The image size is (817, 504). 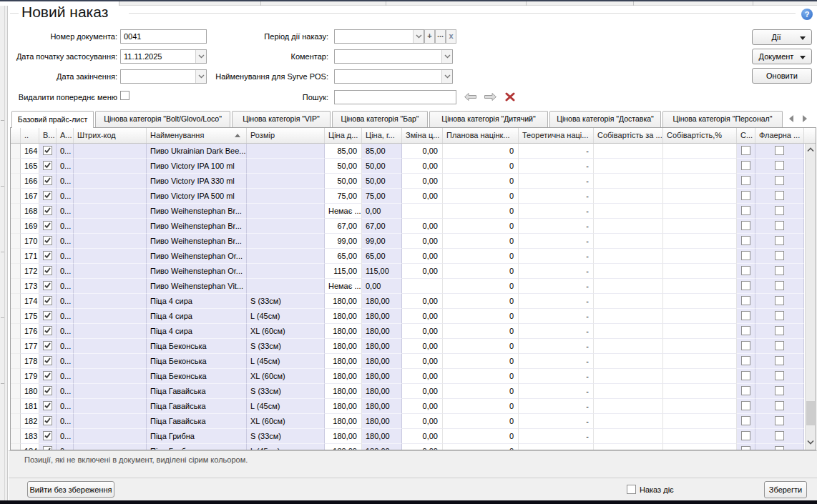 What do you see at coordinates (782, 37) in the screenshot?
I see `actions-button: Дії` at bounding box center [782, 37].